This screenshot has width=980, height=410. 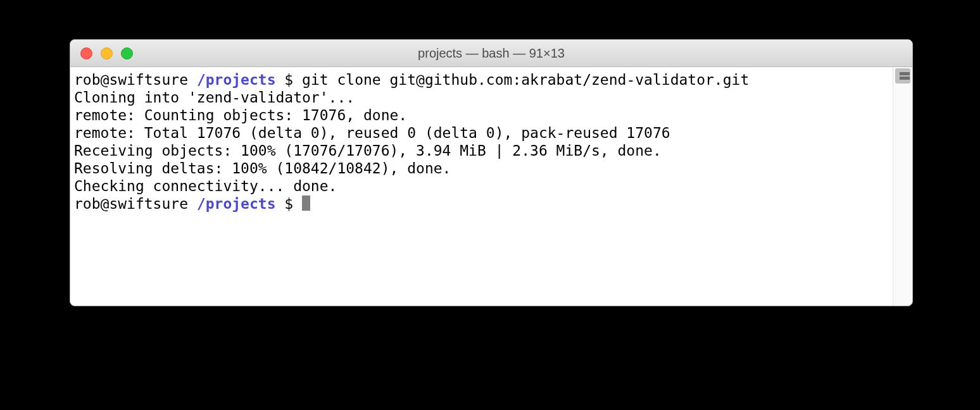 I want to click on scrollbar-track, so click(x=903, y=187).